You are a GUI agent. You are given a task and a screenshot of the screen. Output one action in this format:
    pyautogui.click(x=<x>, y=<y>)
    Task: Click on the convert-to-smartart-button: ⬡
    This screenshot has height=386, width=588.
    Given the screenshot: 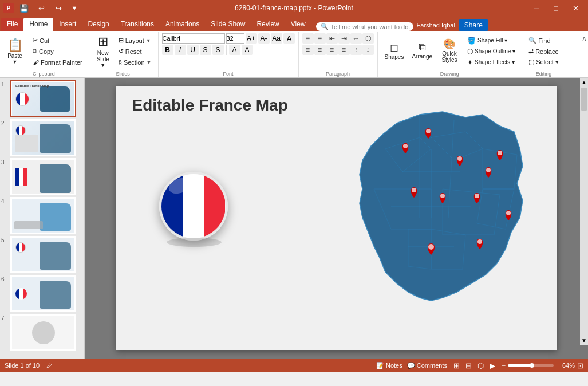 What is the action you would take?
    pyautogui.click(x=368, y=38)
    